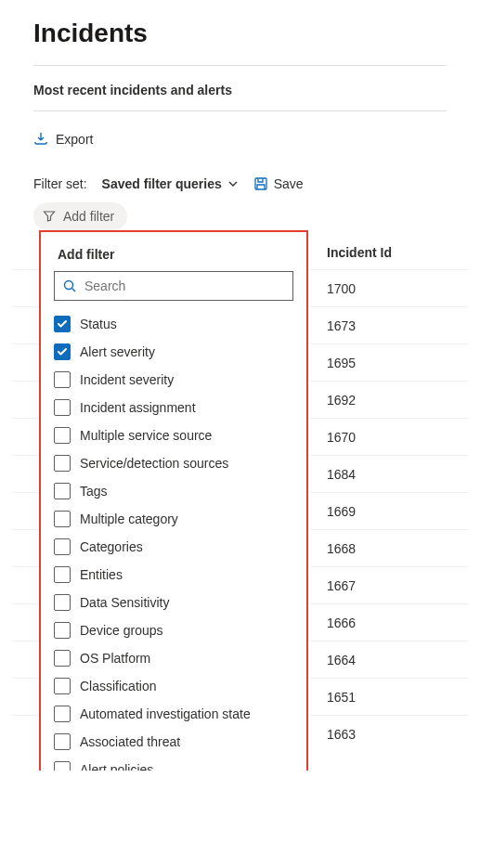 The width and height of the screenshot is (480, 868). Describe the element at coordinates (174, 463) in the screenshot. I see `filter-option: Service/detection sources` at that location.